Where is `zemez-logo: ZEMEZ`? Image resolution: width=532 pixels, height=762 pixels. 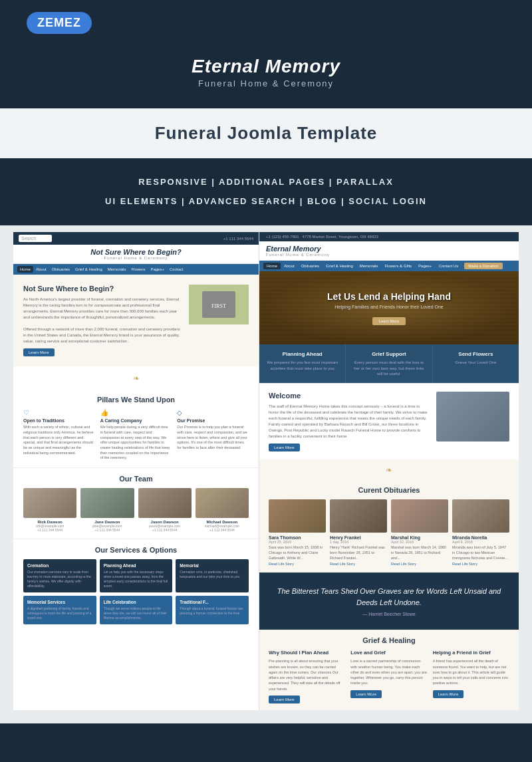 zemez-logo: ZEMEZ is located at coordinates (59, 23).